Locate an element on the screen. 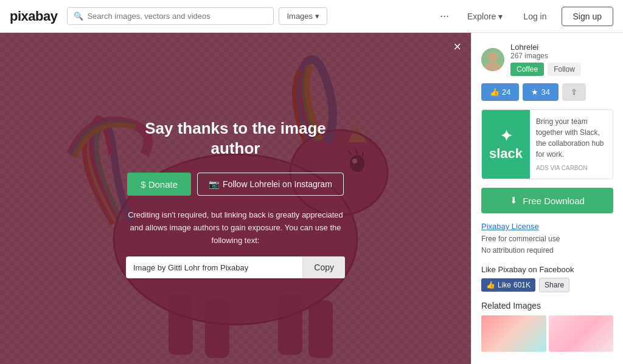  images-dropdown: Images ▾ is located at coordinates (303, 16).